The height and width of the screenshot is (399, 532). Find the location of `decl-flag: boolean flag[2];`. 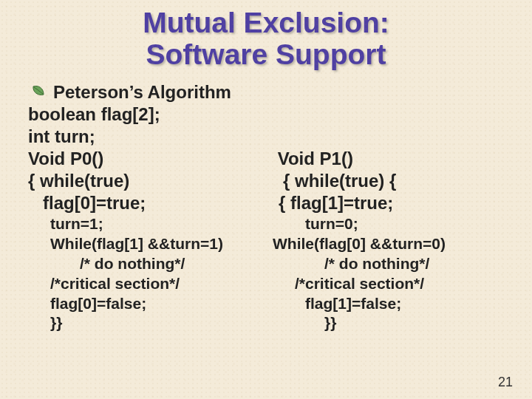

decl-flag: boolean flag[2]; is located at coordinates (266, 115).